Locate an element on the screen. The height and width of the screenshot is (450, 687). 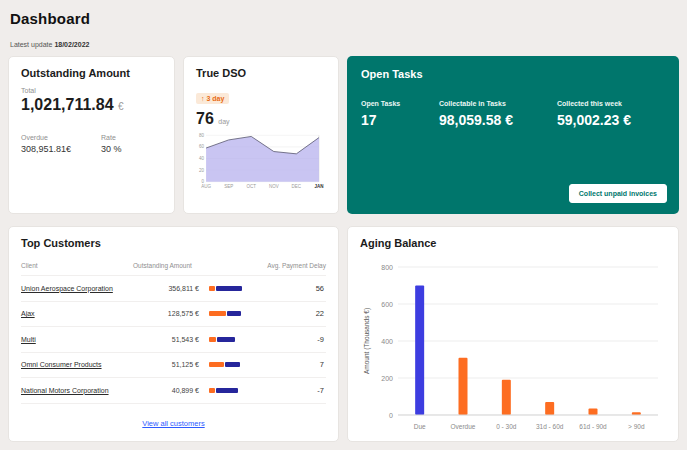
view-all-customers-link: View all customers is located at coordinates (173, 424).